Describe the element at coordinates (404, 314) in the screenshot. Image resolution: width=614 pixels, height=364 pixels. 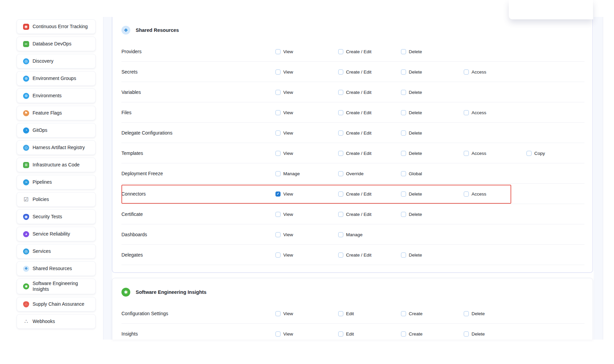
I see `configuration-settings-create-checkbox` at that location.